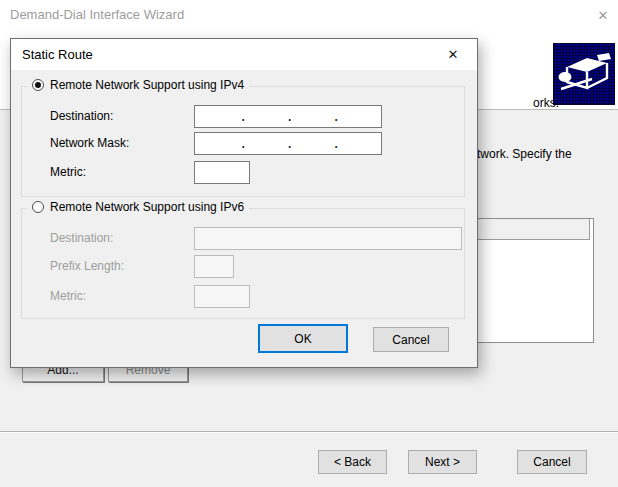 Image resolution: width=618 pixels, height=487 pixels. What do you see at coordinates (442, 462) in the screenshot?
I see `next-button: Next >` at bounding box center [442, 462].